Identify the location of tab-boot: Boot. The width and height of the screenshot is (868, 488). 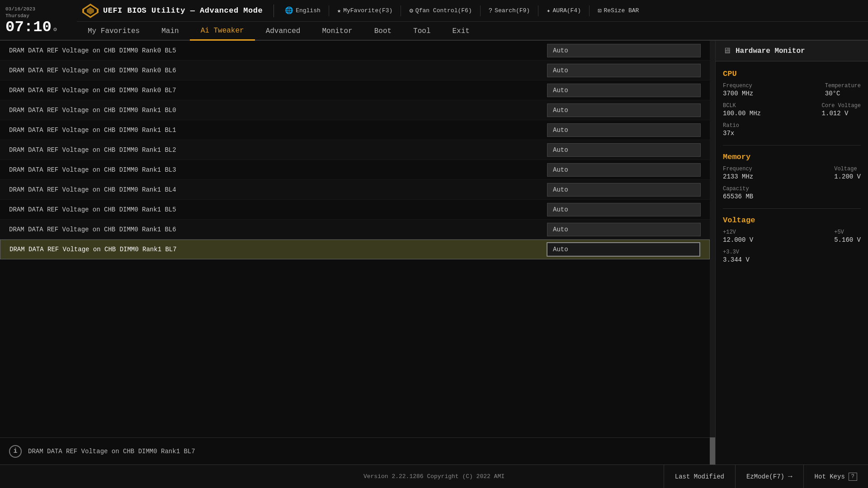
(383, 31).